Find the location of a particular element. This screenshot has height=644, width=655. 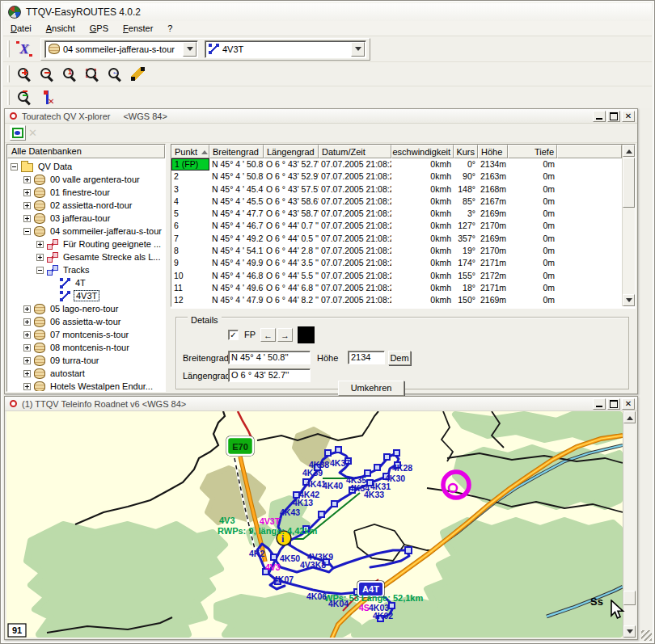

zoom-out-button is located at coordinates (47, 74).